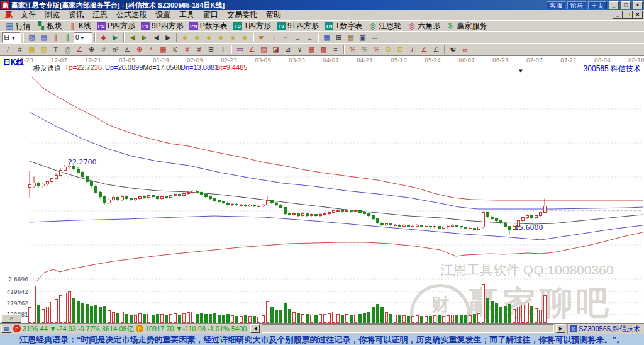 The height and width of the screenshot is (345, 644). I want to click on tool-icon: T, so click(55, 49).